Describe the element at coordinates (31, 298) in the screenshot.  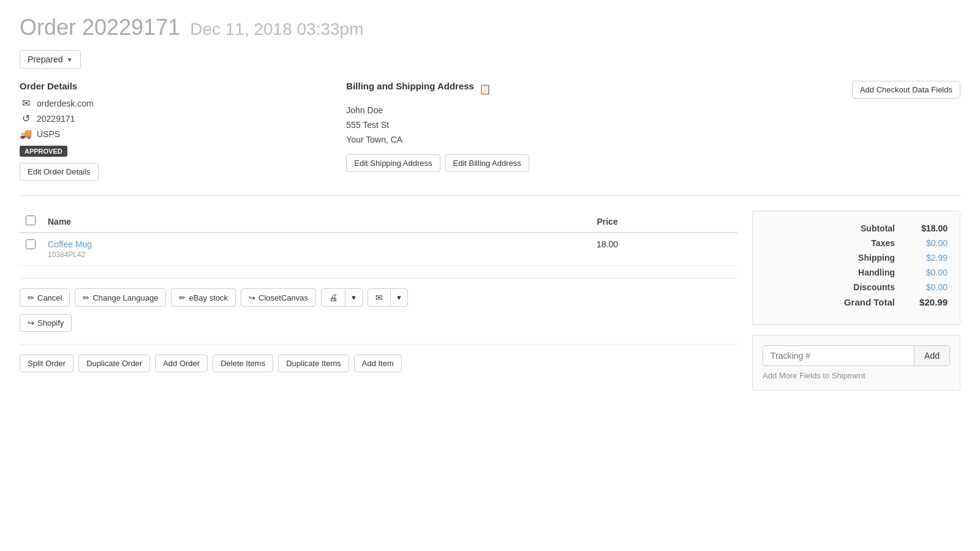
I see `cancel-icon: ✏` at that location.